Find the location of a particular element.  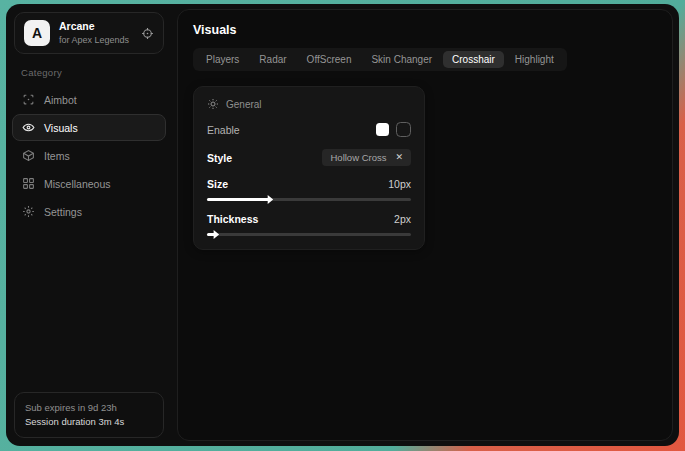

sidebar-item-label: Settings is located at coordinates (63, 212).